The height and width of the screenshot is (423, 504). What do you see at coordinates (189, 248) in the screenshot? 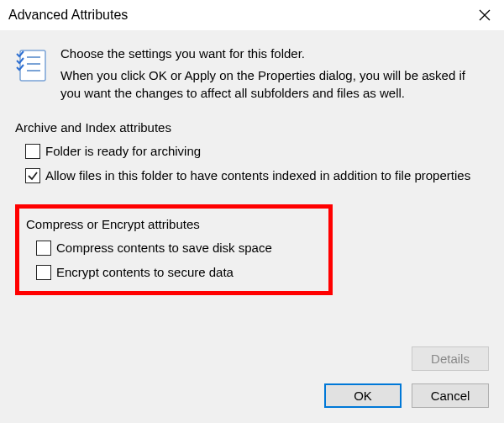
I see `label-compress: Compress contents to save disk space` at bounding box center [189, 248].